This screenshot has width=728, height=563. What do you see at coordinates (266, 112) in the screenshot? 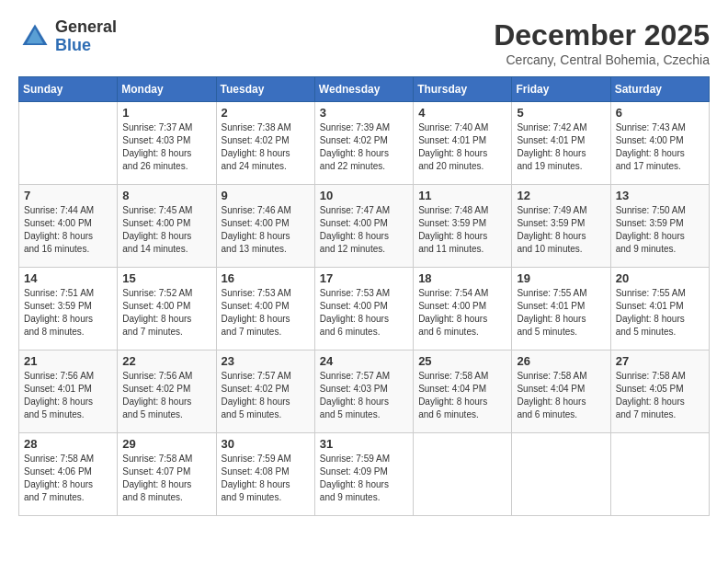
I see `day-number: 2` at bounding box center [266, 112].